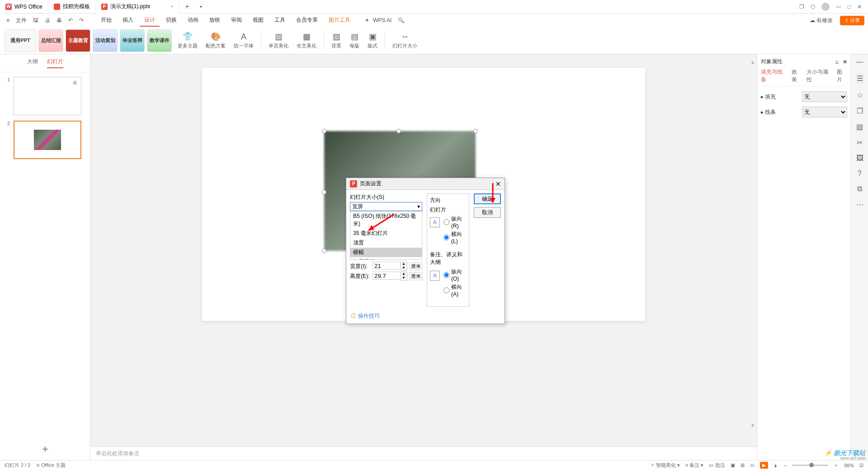 The image size is (868, 470). Describe the element at coordinates (498, 184) in the screenshot. I see `dialog-close-icon: ✕` at that location.